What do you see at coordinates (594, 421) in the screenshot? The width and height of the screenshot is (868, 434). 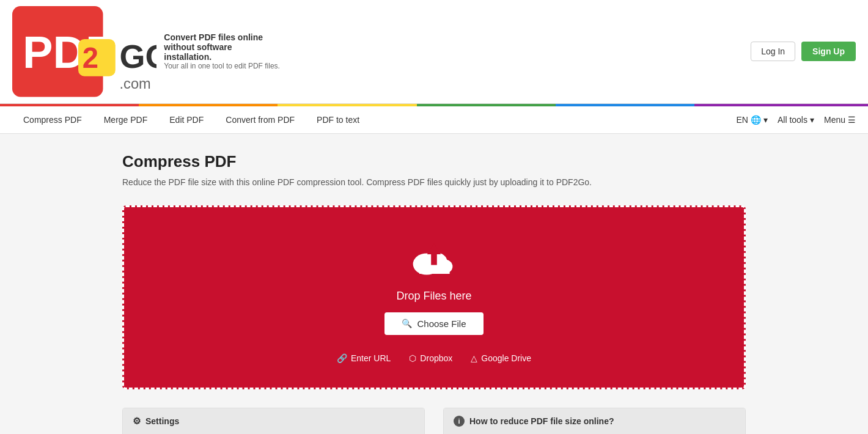 I see `how-to-panel: i How to reduce PDF file size online? 1.…` at bounding box center [594, 421].